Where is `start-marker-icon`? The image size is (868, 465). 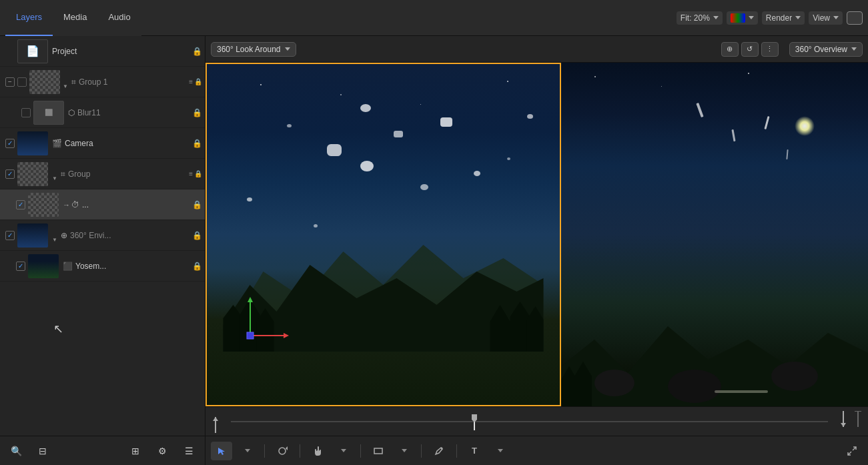 start-marker-icon is located at coordinates (215, 426).